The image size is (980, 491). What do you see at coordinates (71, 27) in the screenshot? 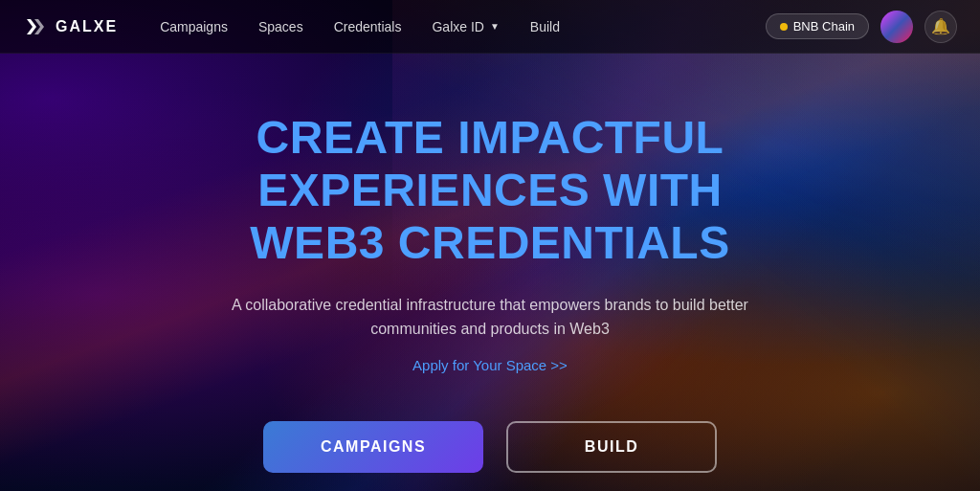
I see `logo: GALXE` at bounding box center [71, 27].